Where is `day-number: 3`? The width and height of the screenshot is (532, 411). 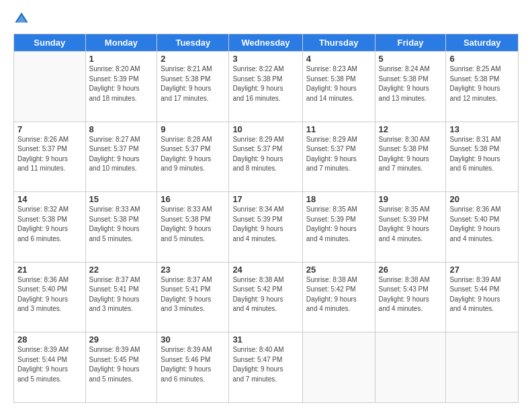 day-number: 3 is located at coordinates (265, 59).